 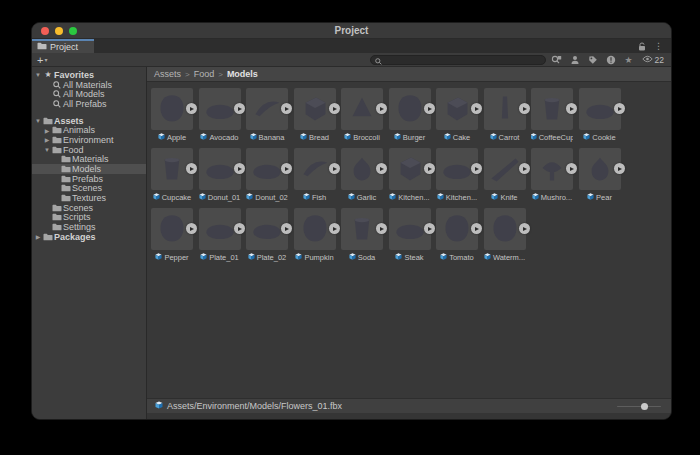 I want to click on asset-item: Pear, so click(x=600, y=176).